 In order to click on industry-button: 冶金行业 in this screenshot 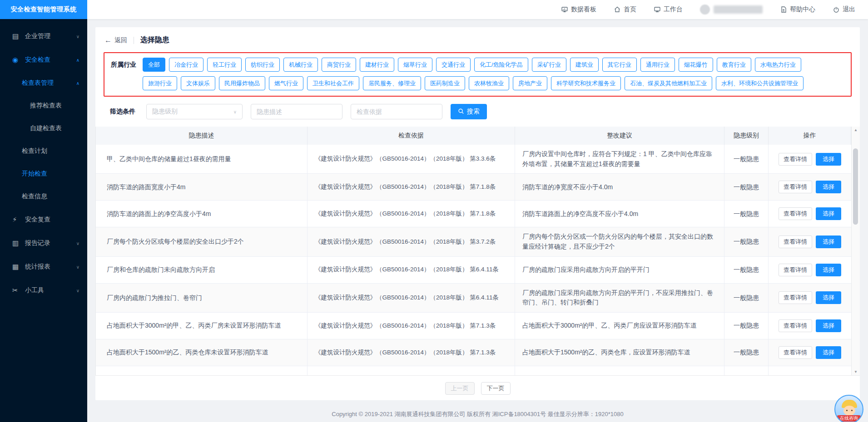, I will do `click(186, 64)`.